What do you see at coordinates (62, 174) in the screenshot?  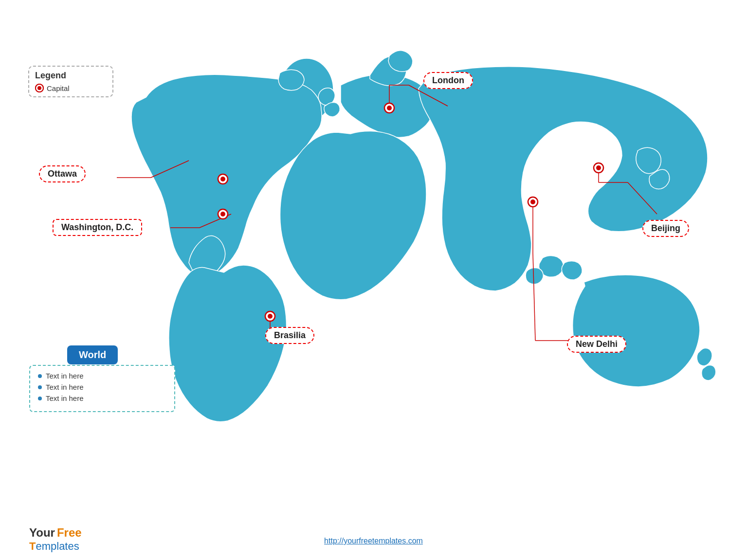 I see `ottawa-label: Ottawa` at bounding box center [62, 174].